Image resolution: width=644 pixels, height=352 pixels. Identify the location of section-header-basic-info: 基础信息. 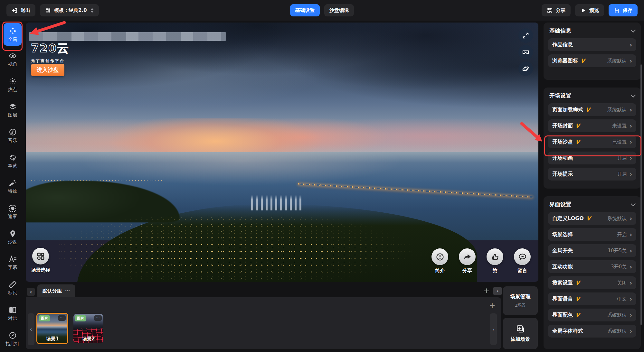
(592, 33).